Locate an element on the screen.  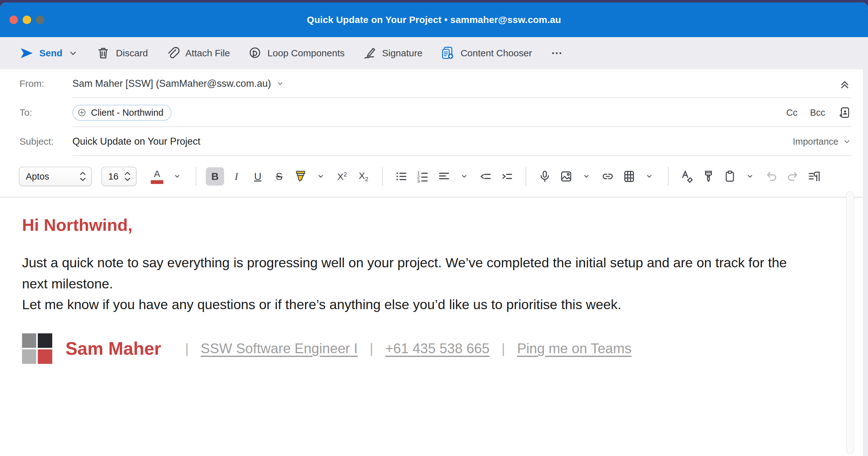
subject-row: Subject: Quick Update on Your Project Im… is located at coordinates (434, 141).